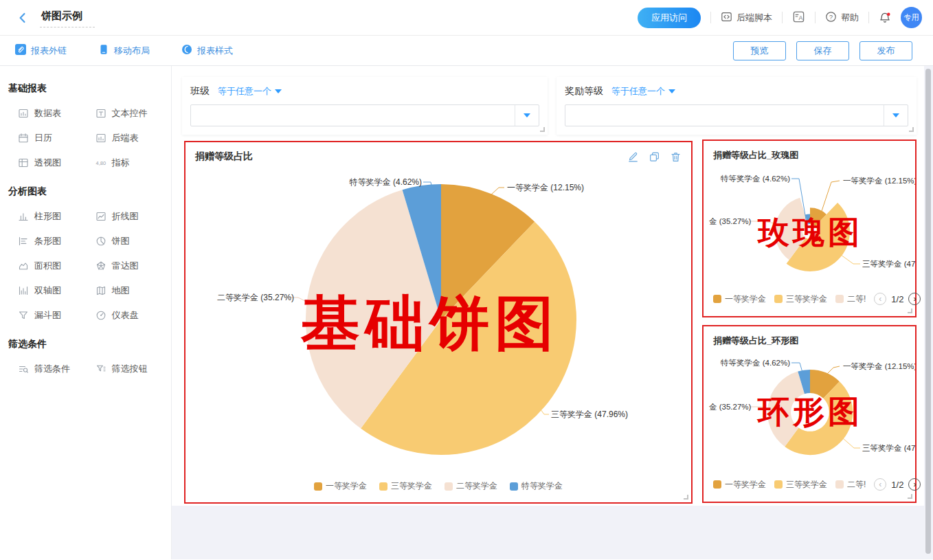 The image size is (933, 560). I want to click on toolbar: 报表外链 移动布局 报表样式 预览 保存 发布, so click(466, 51).